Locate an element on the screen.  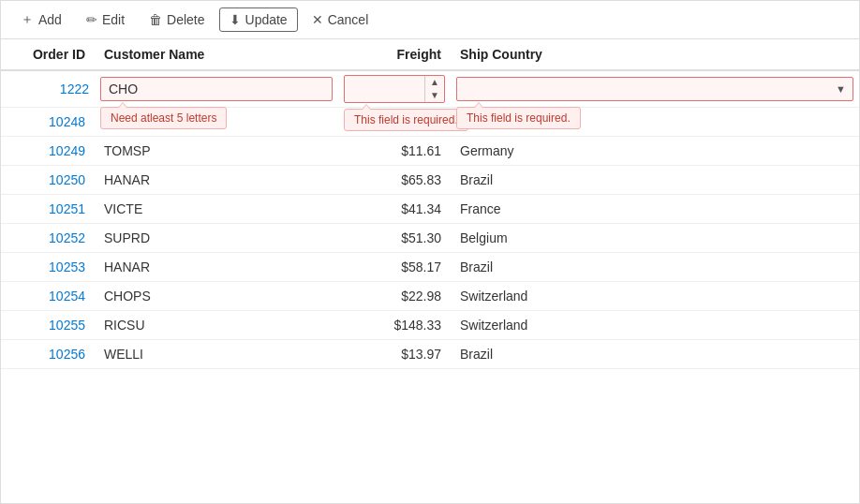
ship-country-tooltip-container: Germany Brazil France Belgium Switzerlan… is located at coordinates (655, 89).